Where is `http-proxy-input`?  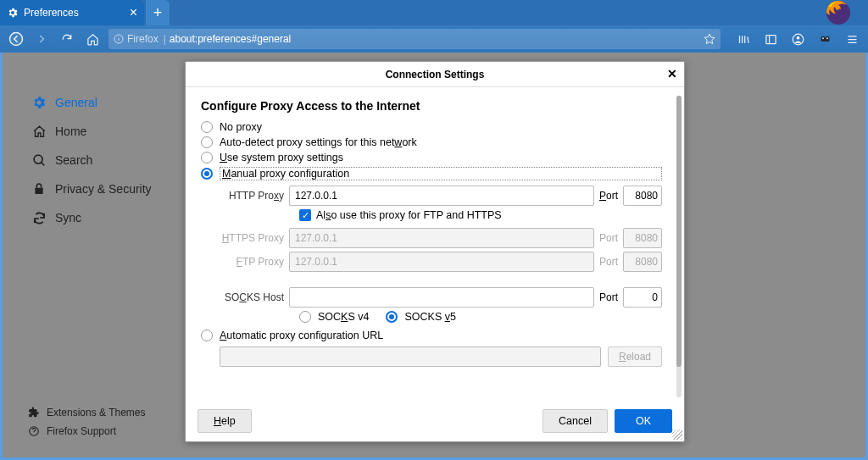
http-proxy-input is located at coordinates (442, 196).